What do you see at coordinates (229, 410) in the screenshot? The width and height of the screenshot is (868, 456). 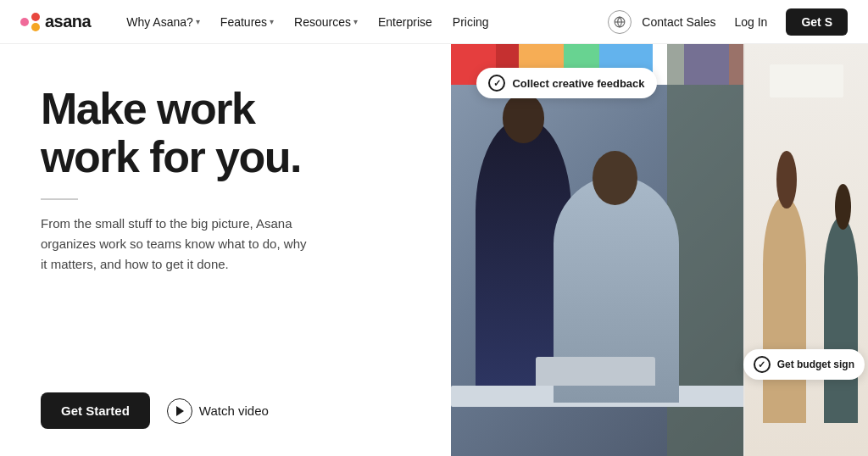 I see `cta-row: Get Started Watch video` at bounding box center [229, 410].